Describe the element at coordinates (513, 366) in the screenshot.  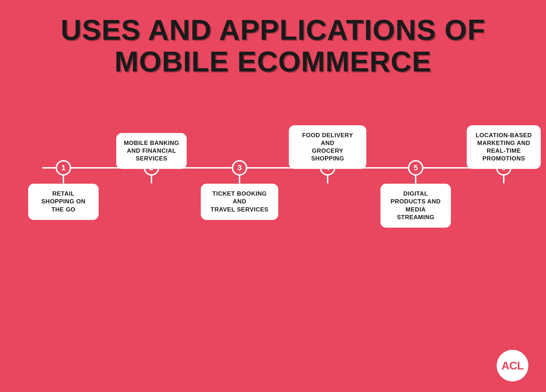
I see `acl-logo: ACL` at that location.